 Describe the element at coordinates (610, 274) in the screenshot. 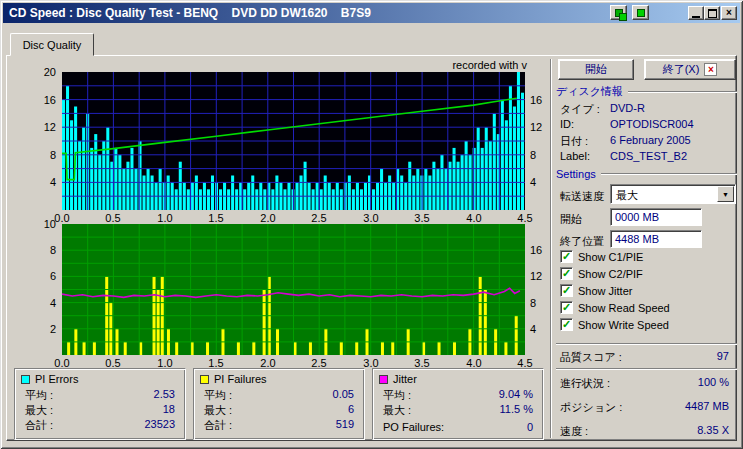

I see `checkbox-label: Show C2/PIF` at that location.